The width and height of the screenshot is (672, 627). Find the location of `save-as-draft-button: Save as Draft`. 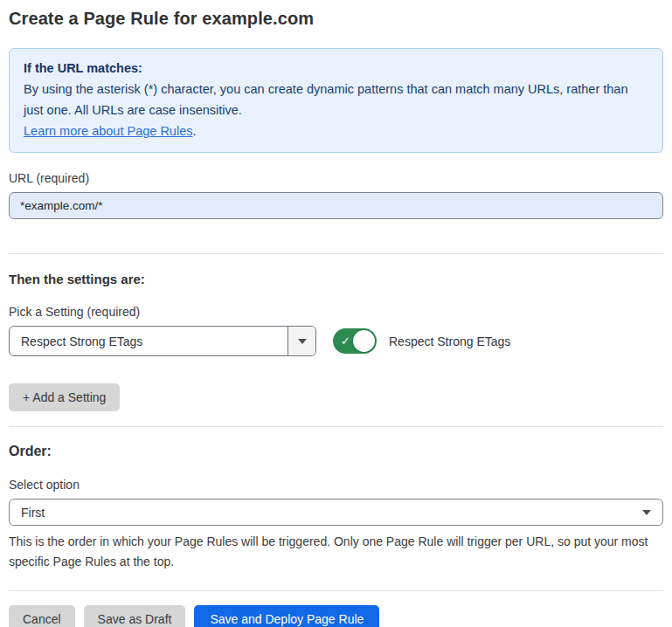

save-as-draft-button: Save as Draft is located at coordinates (135, 617).